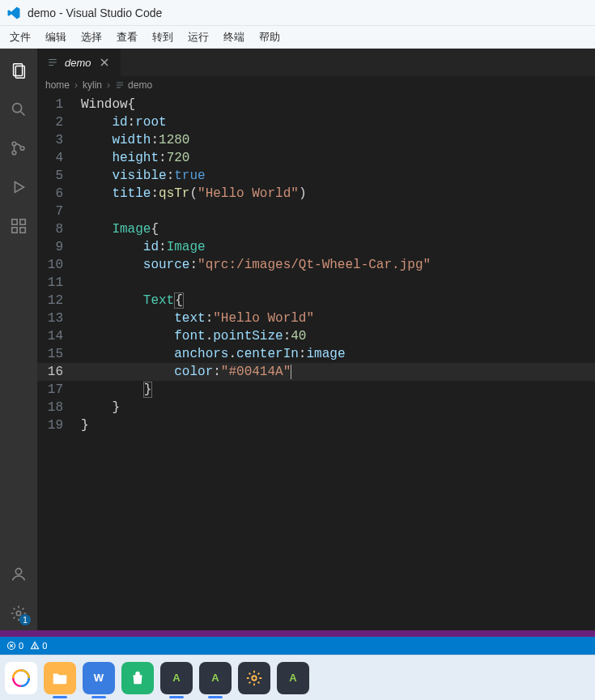 The width and height of the screenshot is (595, 700). Describe the element at coordinates (57, 211) in the screenshot. I see `line-number: 7` at that location.